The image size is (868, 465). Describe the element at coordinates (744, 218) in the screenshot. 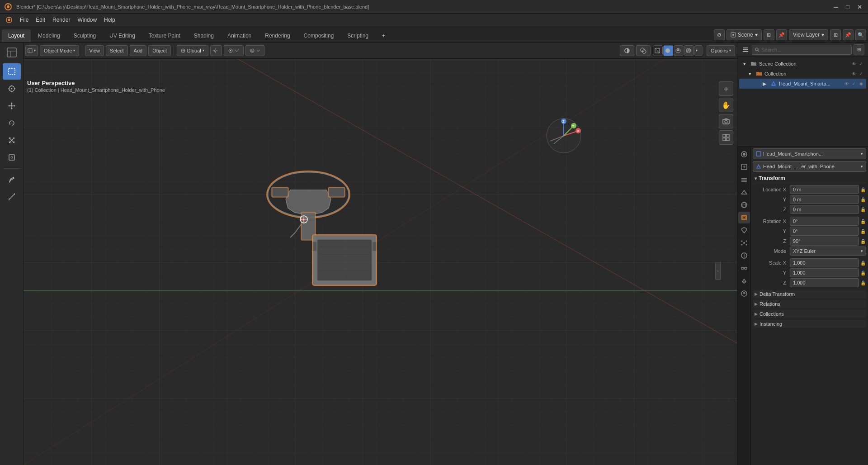

I see `object-props-btn` at that location.